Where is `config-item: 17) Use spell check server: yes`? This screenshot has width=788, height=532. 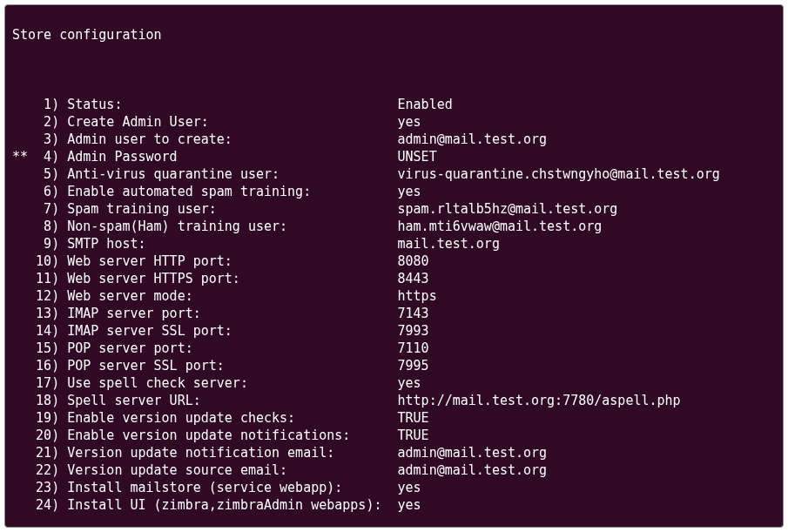 config-item: 17) Use spell check server: yes is located at coordinates (394, 383).